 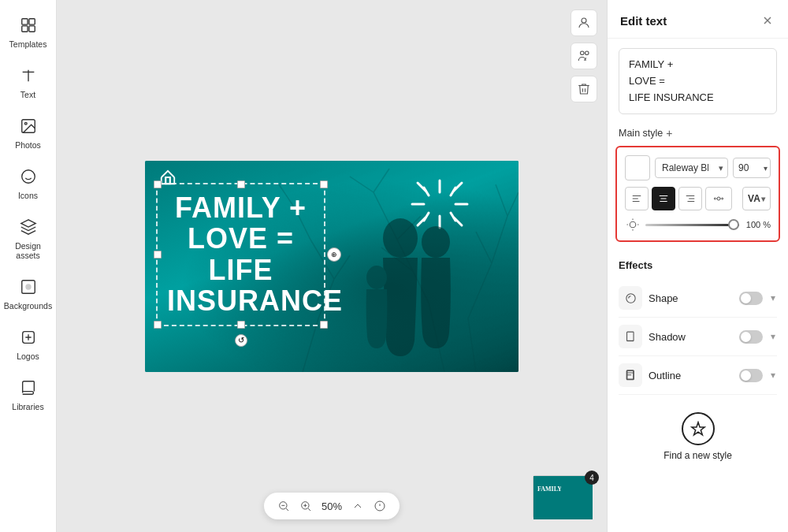 I want to click on templates-icon, so click(x=28, y=25).